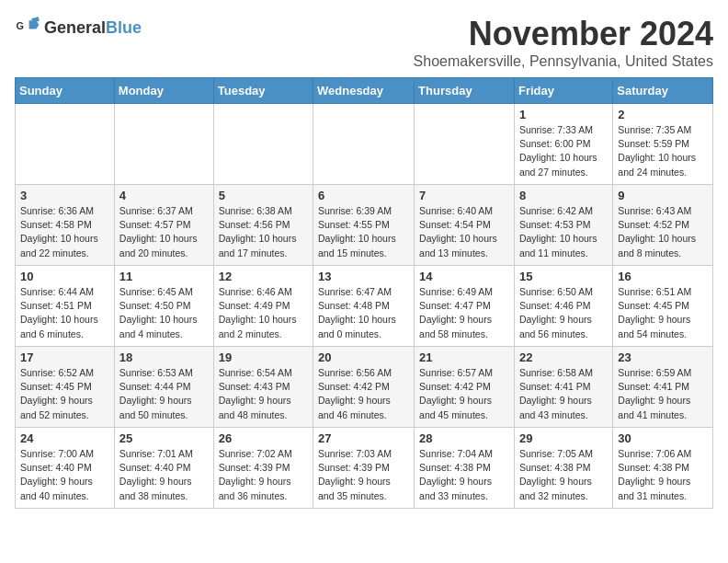  What do you see at coordinates (563, 144) in the screenshot?
I see `calendar-cell: 1Sunrise: 7:33 AM Sunset: 6:00 PM Daylig…` at bounding box center [563, 144].